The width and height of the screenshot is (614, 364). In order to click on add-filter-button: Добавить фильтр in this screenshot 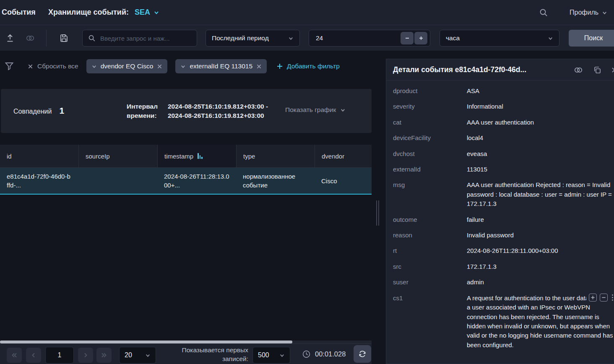, I will do `click(308, 66)`.